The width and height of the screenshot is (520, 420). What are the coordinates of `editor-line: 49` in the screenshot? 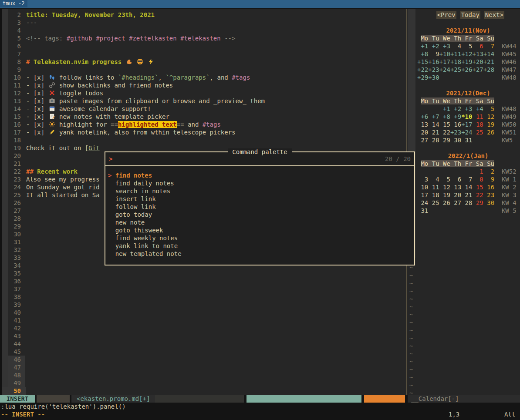 It's located at (203, 383).